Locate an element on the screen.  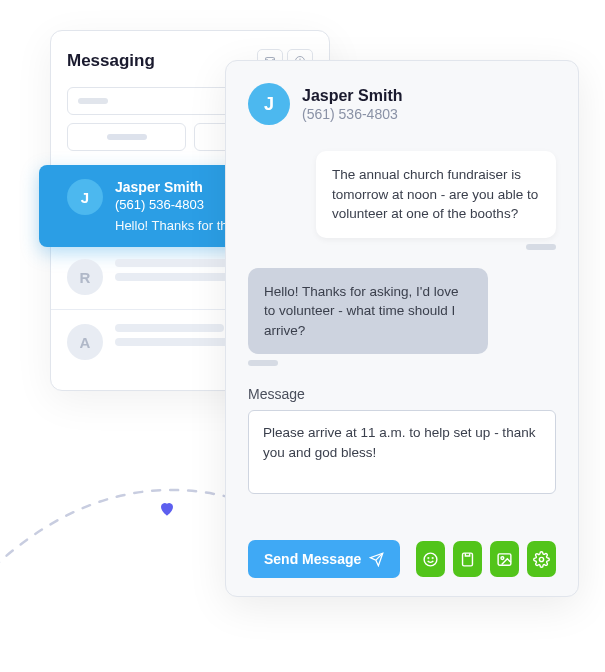
chat-contact-info: Jasper Smith (561) 536-4803 is located at coordinates (352, 104).